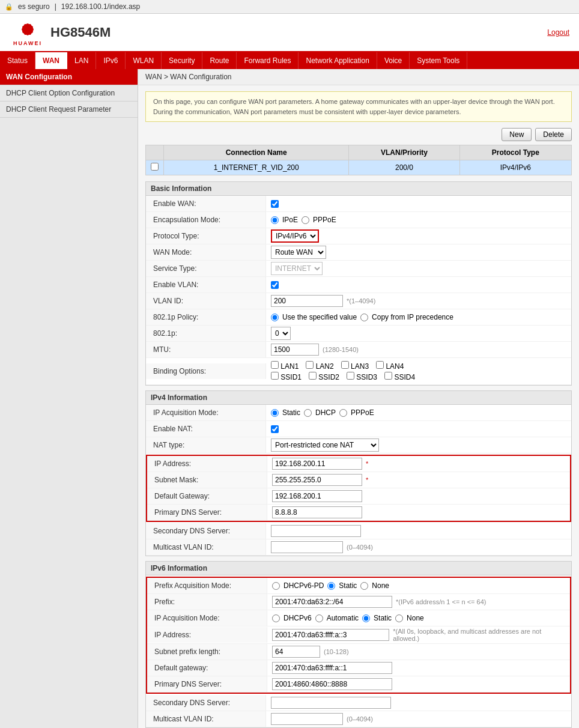 Image resolution: width=579 pixels, height=728 pixels. I want to click on ipv6-dns2-input, so click(331, 703).